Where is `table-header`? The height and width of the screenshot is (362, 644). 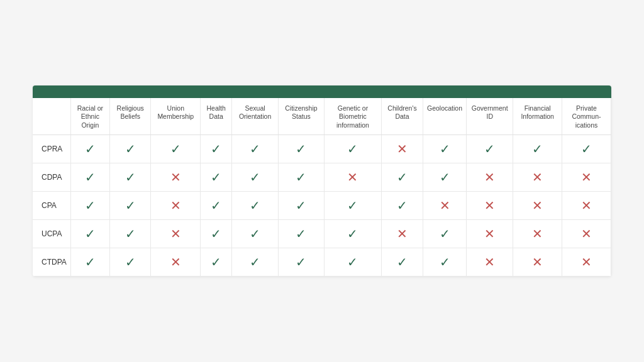
table-header is located at coordinates (322, 92).